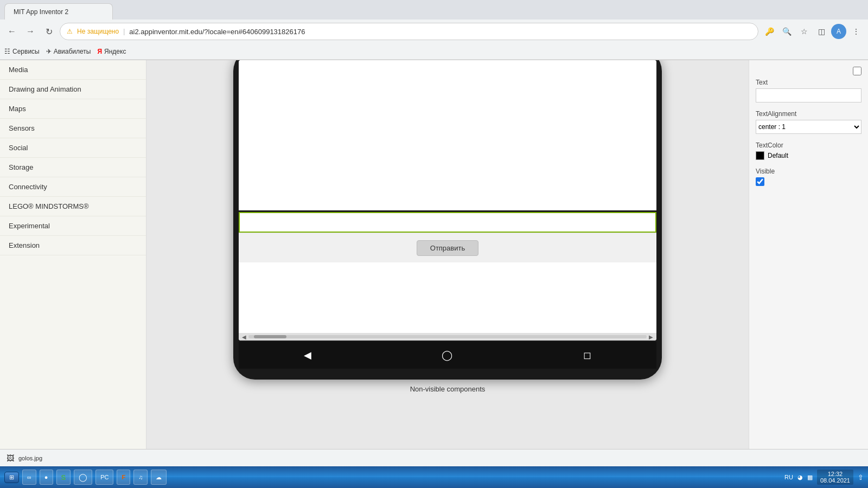  I want to click on text-color-row: TextColor Default, so click(808, 151).